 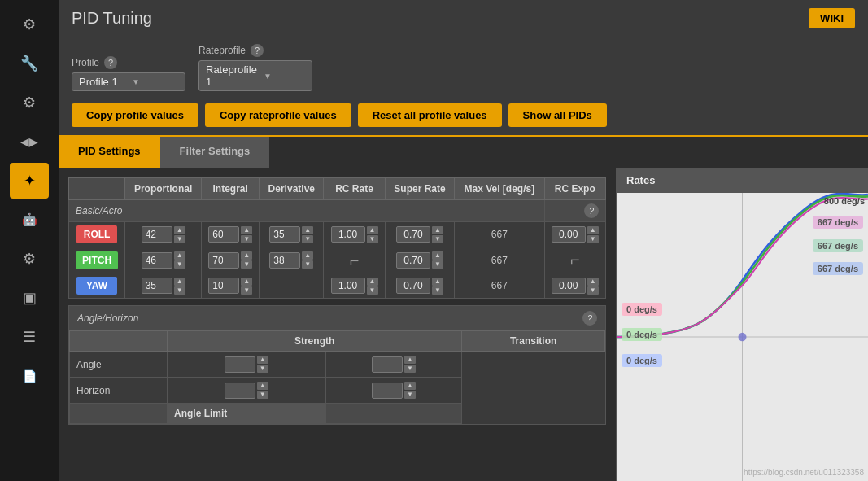 I want to click on horizon-transition-input, so click(x=387, y=391).